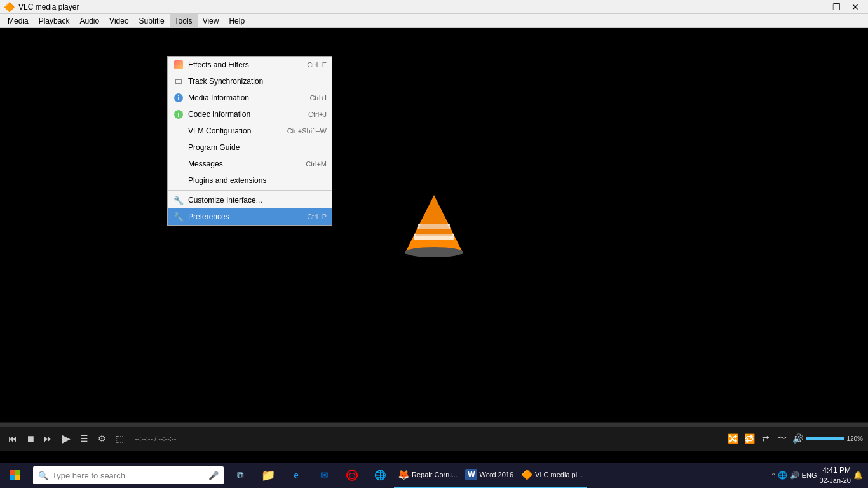 Image resolution: width=868 pixels, height=488 pixels. Describe the element at coordinates (798, 438) in the screenshot. I see `volume-icon: 🔊` at that location.